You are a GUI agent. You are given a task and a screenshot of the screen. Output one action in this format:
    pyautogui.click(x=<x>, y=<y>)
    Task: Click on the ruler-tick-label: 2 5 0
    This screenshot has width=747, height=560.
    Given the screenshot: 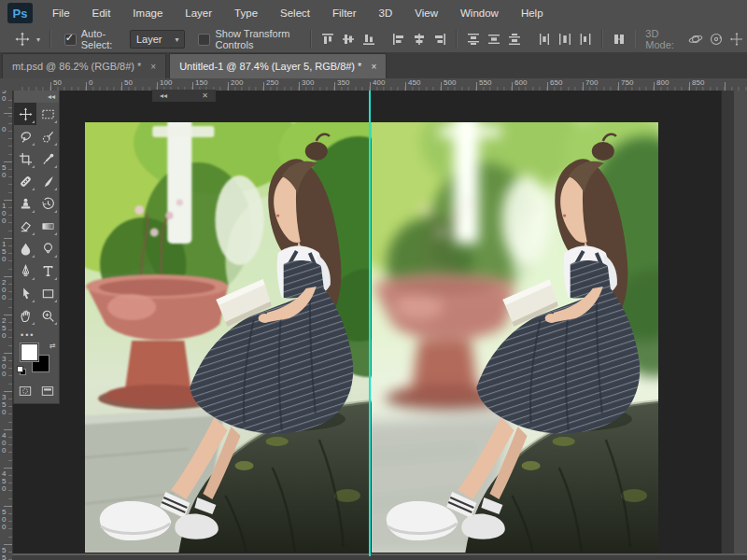 What is the action you would take?
    pyautogui.click(x=4, y=329)
    